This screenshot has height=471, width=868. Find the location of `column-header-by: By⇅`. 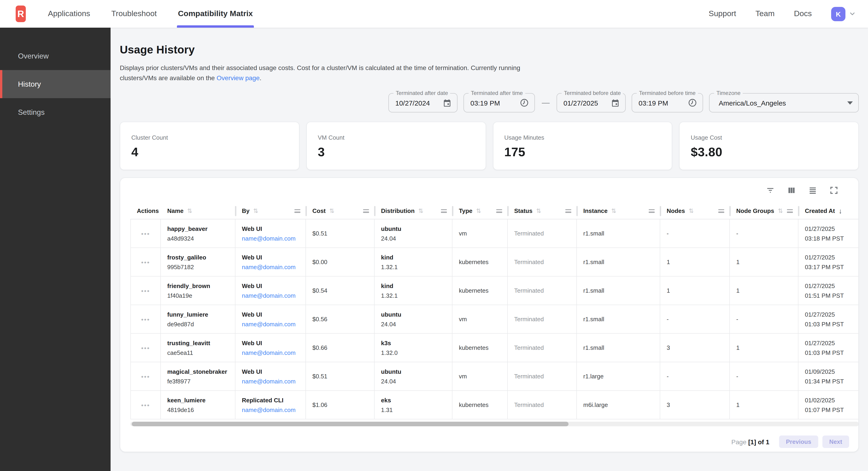

column-header-by: By⇅ is located at coordinates (271, 211).